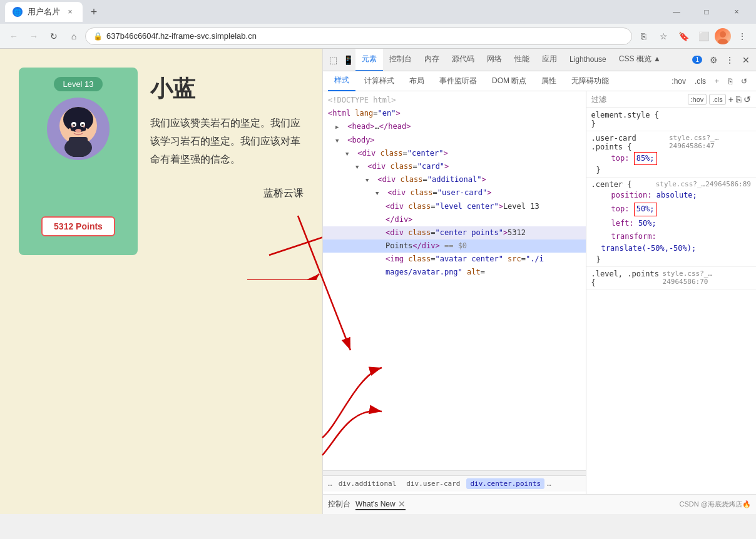 The width and height of the screenshot is (756, 539). What do you see at coordinates (454, 206) in the screenshot?
I see `html-line: <div class="level center">Level 13` at bounding box center [454, 206].